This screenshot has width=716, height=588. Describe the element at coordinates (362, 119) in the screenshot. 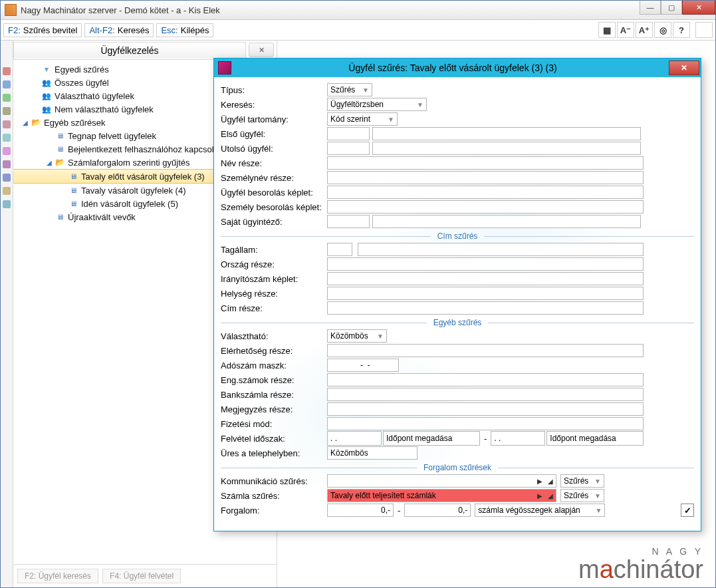

I see `select-tartomany: Kód szerint▼` at that location.